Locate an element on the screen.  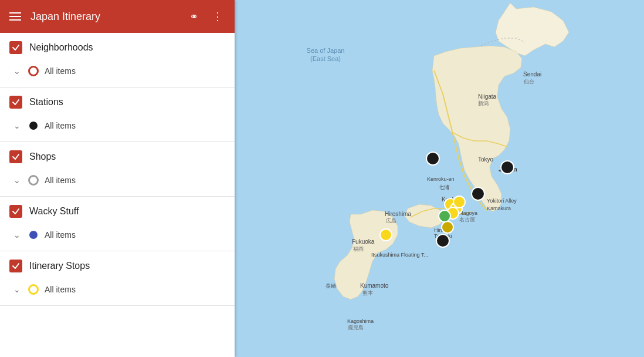
svg-text: Itsukushima Floating T... is located at coordinates (400, 255).